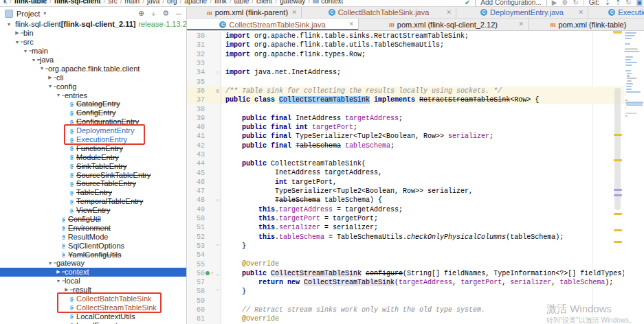  What do you see at coordinates (415, 200) in the screenshot?
I see `code-line-48: 48○ TableSchema tableSchema) {` at bounding box center [415, 200].